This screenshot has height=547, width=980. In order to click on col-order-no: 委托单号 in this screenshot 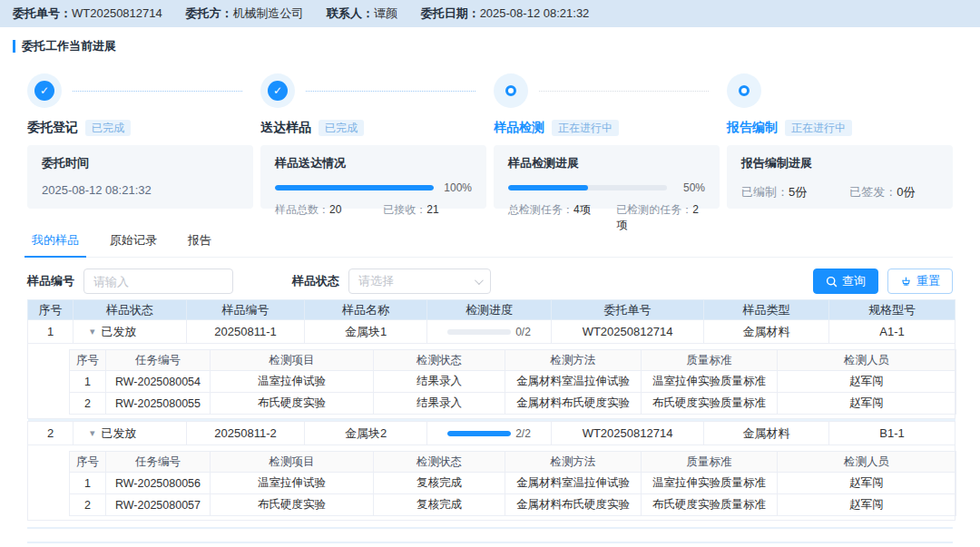, I will do `click(628, 310)`.